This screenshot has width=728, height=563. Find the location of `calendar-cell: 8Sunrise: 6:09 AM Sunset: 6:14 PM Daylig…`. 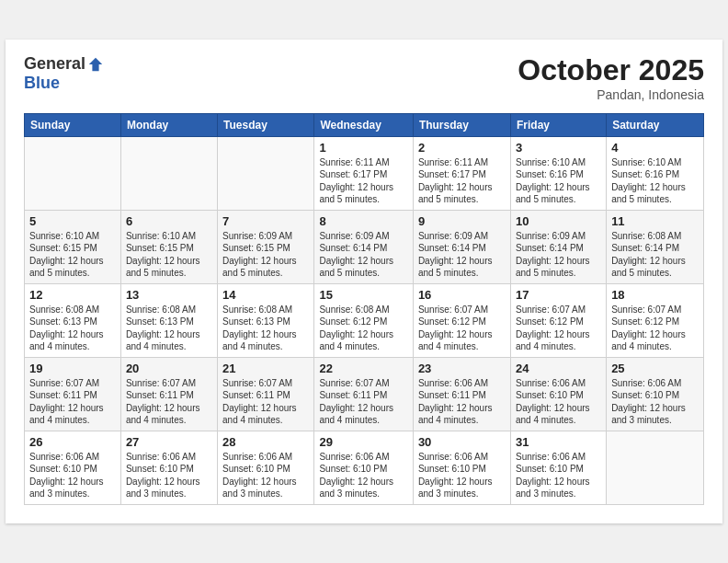

calendar-cell: 8Sunrise: 6:09 AM Sunset: 6:14 PM Daylig… is located at coordinates (364, 247).